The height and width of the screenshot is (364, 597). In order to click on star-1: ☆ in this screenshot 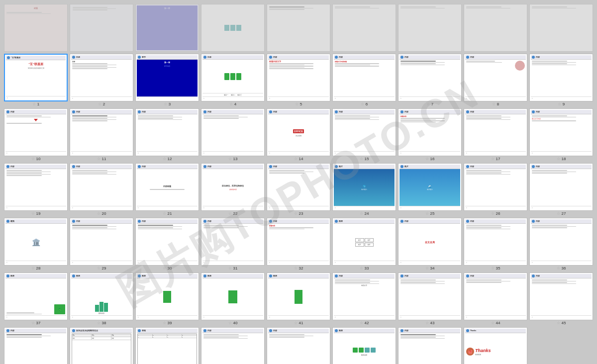, I will do `click(34, 104)`.